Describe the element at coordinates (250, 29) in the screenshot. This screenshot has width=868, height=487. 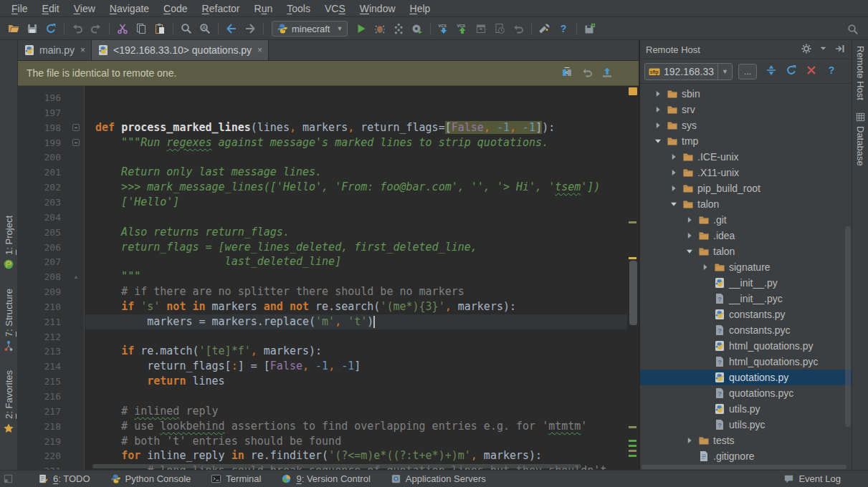
I see `forward-button` at that location.